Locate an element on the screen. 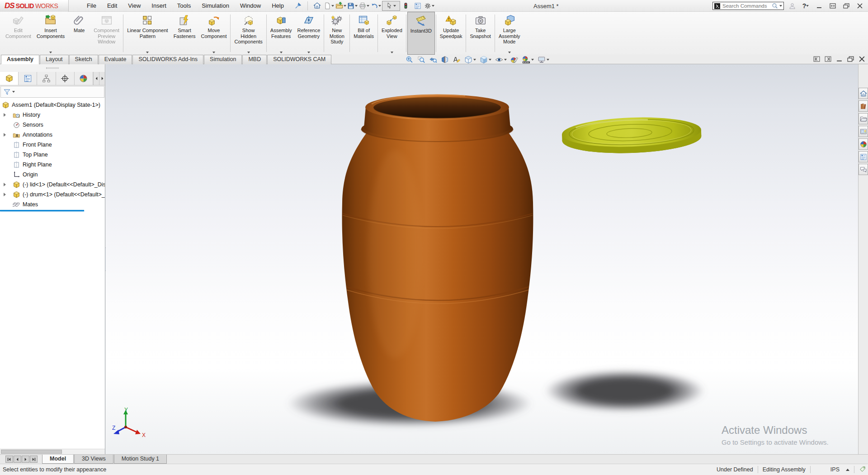 This screenshot has height=475, width=868. tab-motion-study-1: Motion Study 1 is located at coordinates (140, 459).